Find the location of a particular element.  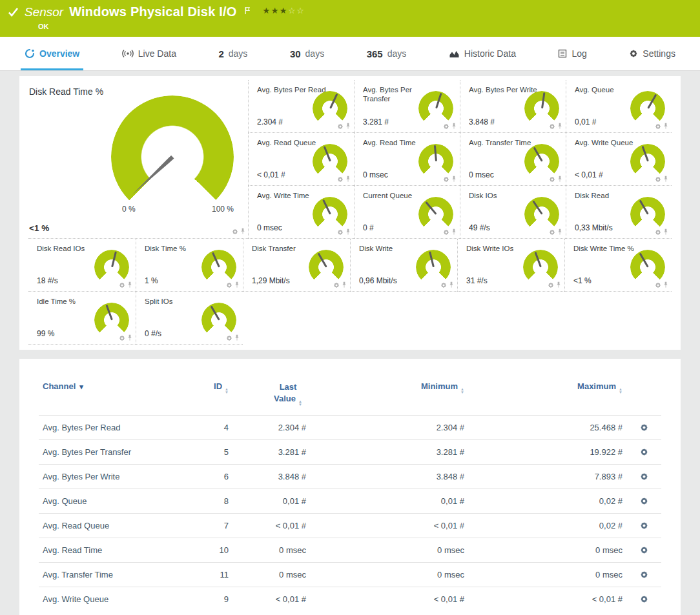

gauge-cell: Disk Write IOs31 #/s is located at coordinates (511, 265).